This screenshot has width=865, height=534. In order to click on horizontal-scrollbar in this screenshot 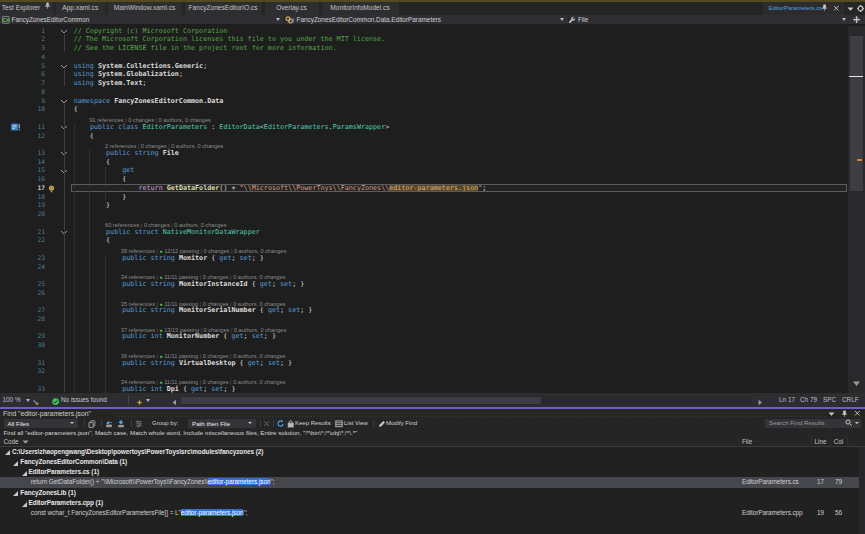, I will do `click(466, 400)`.